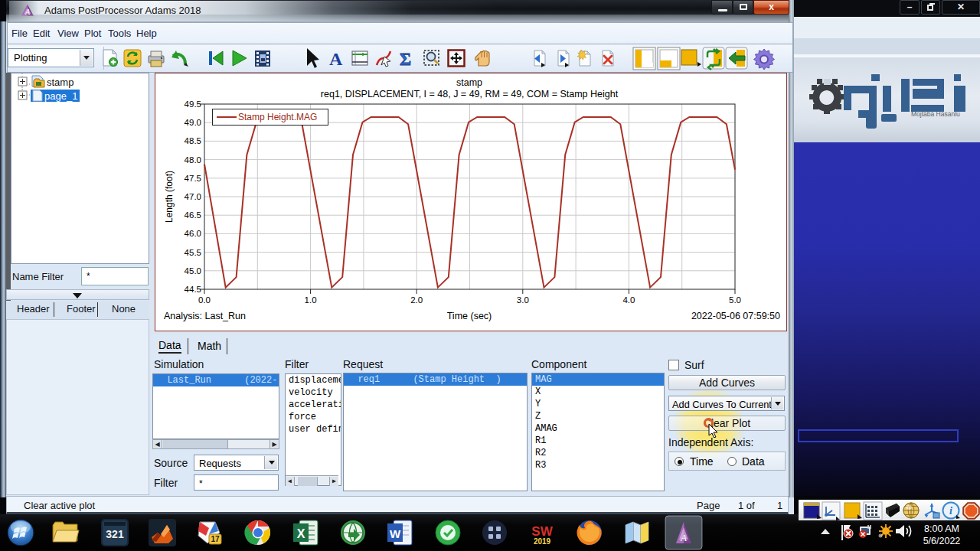  I want to click on svg-text: 46.5, so click(193, 215).